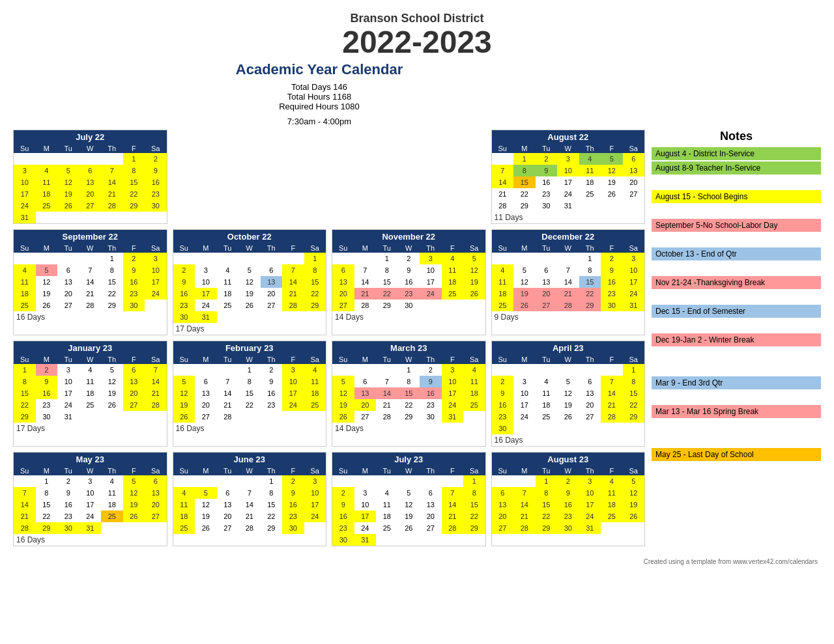 The image size is (834, 644). I want to click on notes-section: Notes August 4 - District In-ServiceAugu…, so click(736, 341).